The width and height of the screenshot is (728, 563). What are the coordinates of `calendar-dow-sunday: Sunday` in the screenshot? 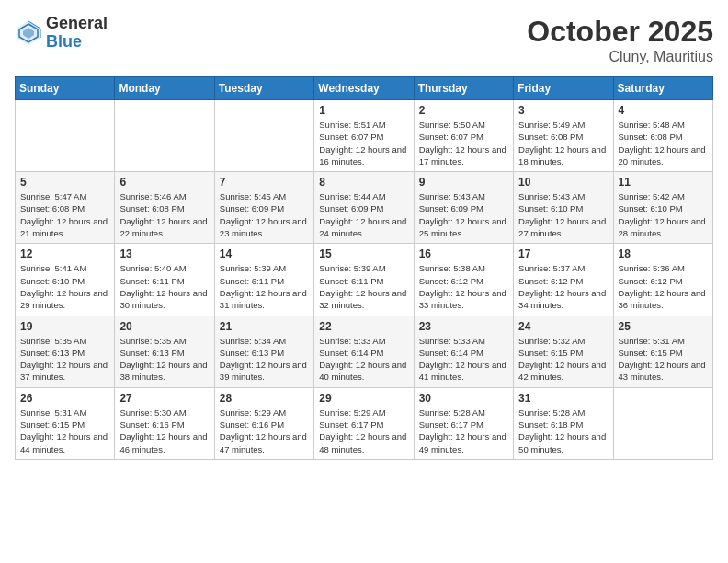 It's located at (65, 88).